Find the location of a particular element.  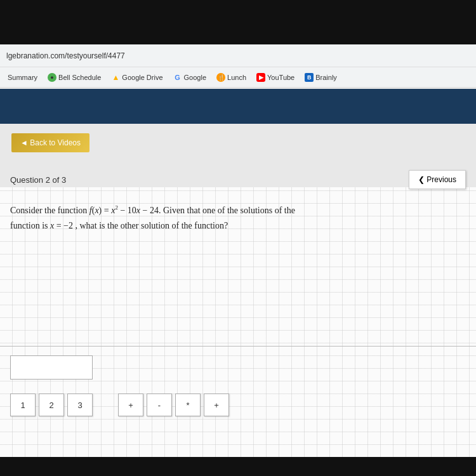

question-area: Question 2 of 3 ❮ Previous is located at coordinates (238, 183).